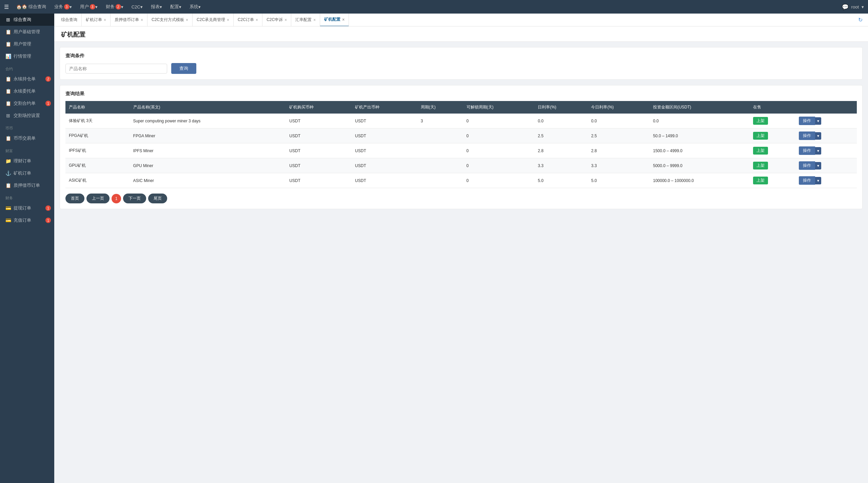 The width and height of the screenshot is (868, 483). I want to click on user-area: 💬 root ▾, so click(853, 7).